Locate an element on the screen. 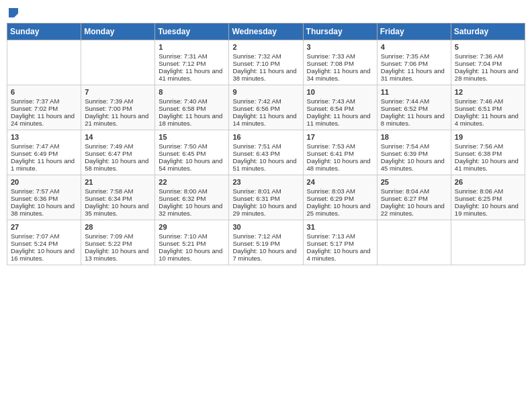  calendar-cell: 19Sunrise: 7:56 AMSunset: 6:38 PMDayligh… is located at coordinates (488, 153).